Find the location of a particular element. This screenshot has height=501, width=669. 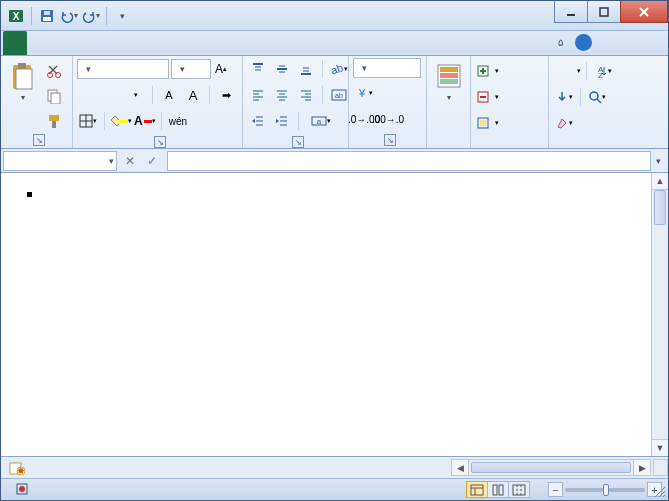

scroll-left-icon: ◀ is located at coordinates (460, 468).